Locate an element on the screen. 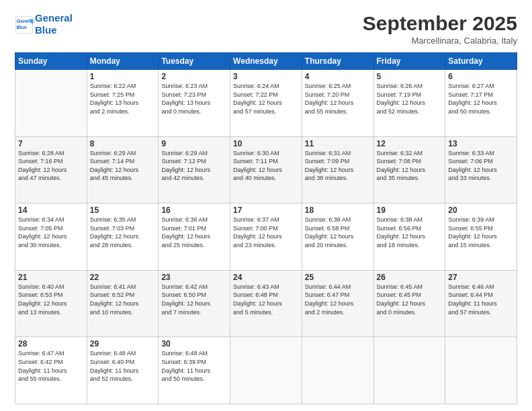  calendar-cell: 21Sunrise: 6:40 AM Sunset: 6:53 PM Dayli… is located at coordinates (51, 304).